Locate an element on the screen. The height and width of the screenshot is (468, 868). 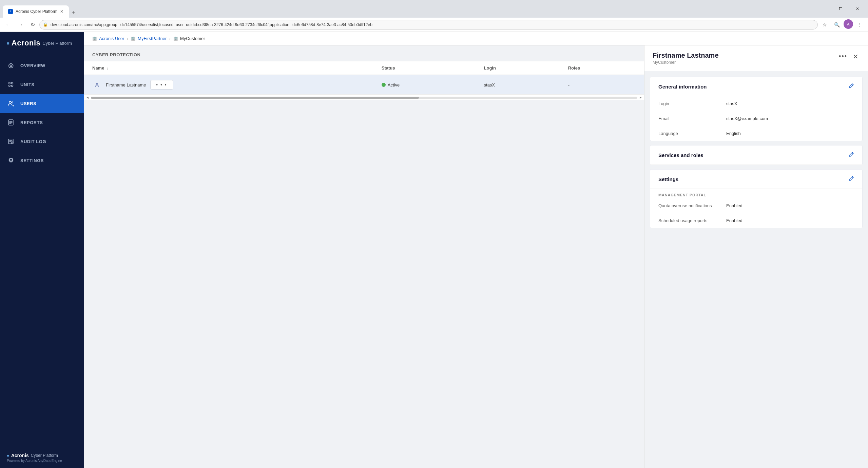
tab-close-button: ✕ is located at coordinates (62, 12).